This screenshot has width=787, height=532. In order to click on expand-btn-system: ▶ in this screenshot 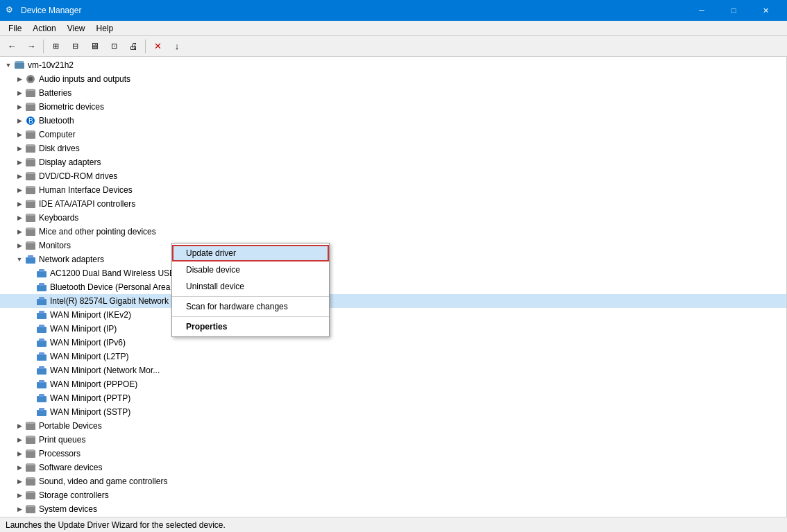, I will do `click(19, 509)`.